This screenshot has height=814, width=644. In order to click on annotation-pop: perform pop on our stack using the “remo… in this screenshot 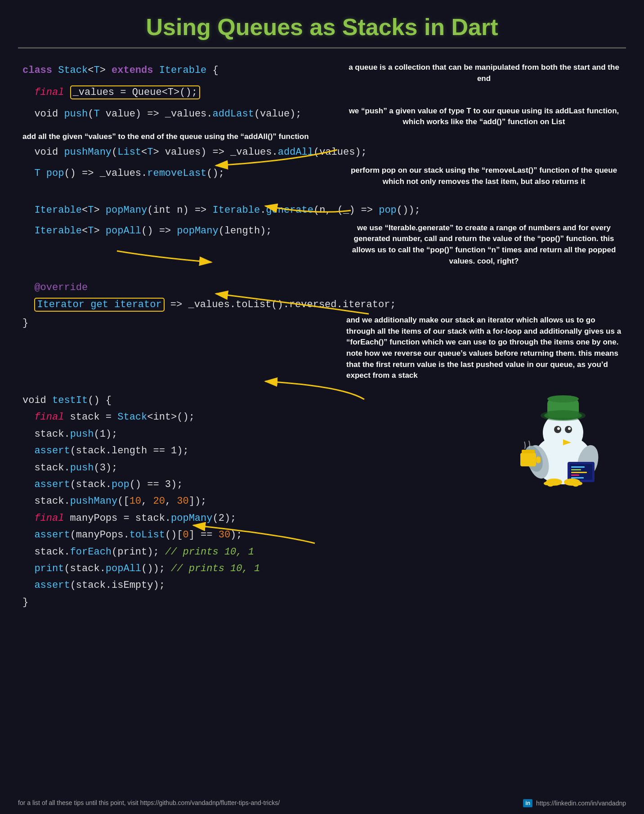, I will do `click(484, 176)`.